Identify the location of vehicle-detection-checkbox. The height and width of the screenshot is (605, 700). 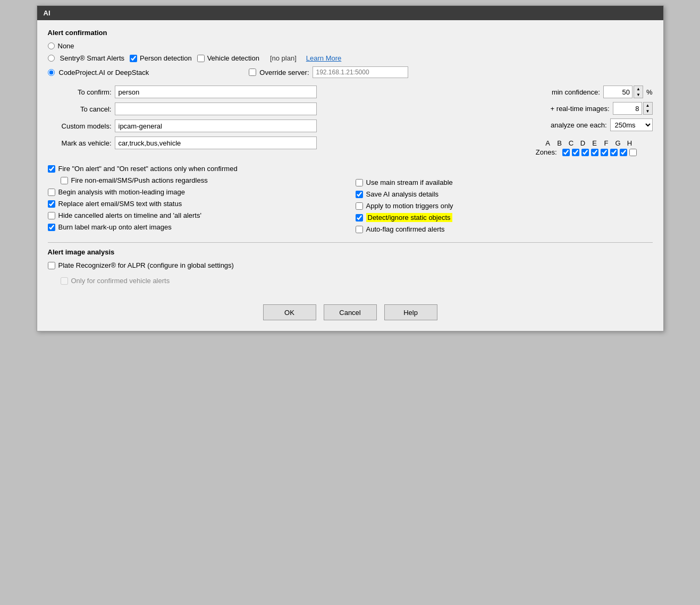
(201, 58).